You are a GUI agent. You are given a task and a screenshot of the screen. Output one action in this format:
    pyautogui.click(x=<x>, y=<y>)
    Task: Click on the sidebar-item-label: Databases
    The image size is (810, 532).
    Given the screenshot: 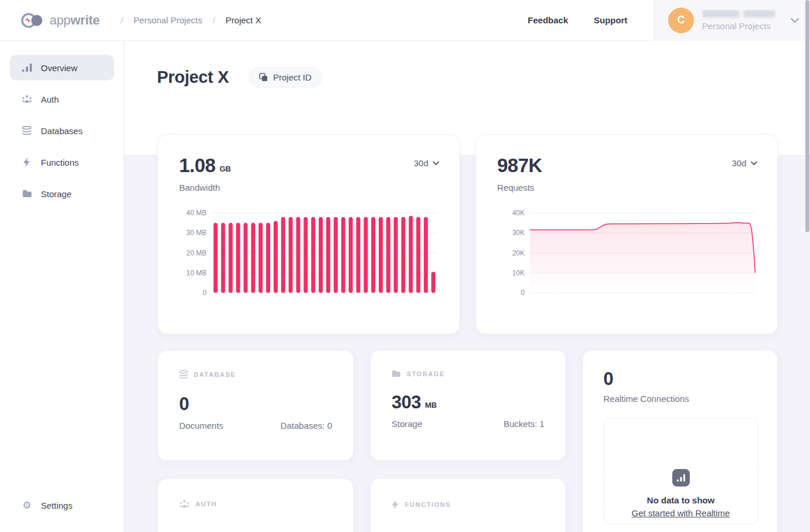 What is the action you would take?
    pyautogui.click(x=62, y=131)
    